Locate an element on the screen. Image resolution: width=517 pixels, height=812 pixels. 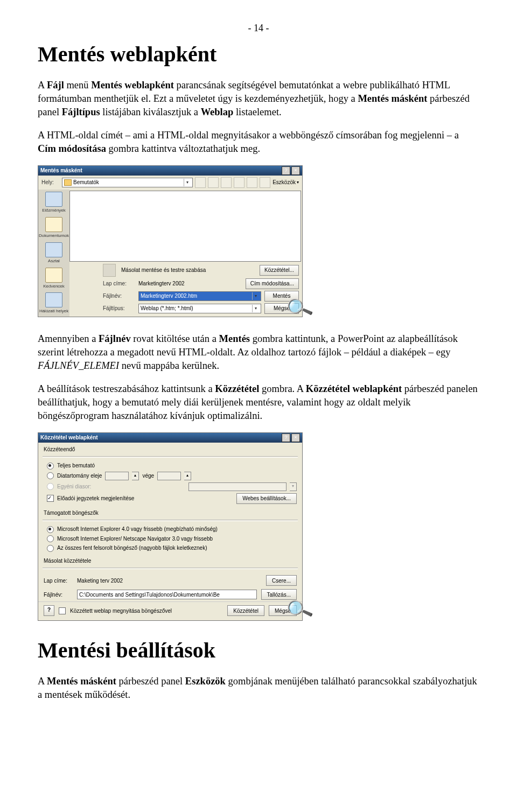
checkbox-open-browser is located at coordinates (62, 611).